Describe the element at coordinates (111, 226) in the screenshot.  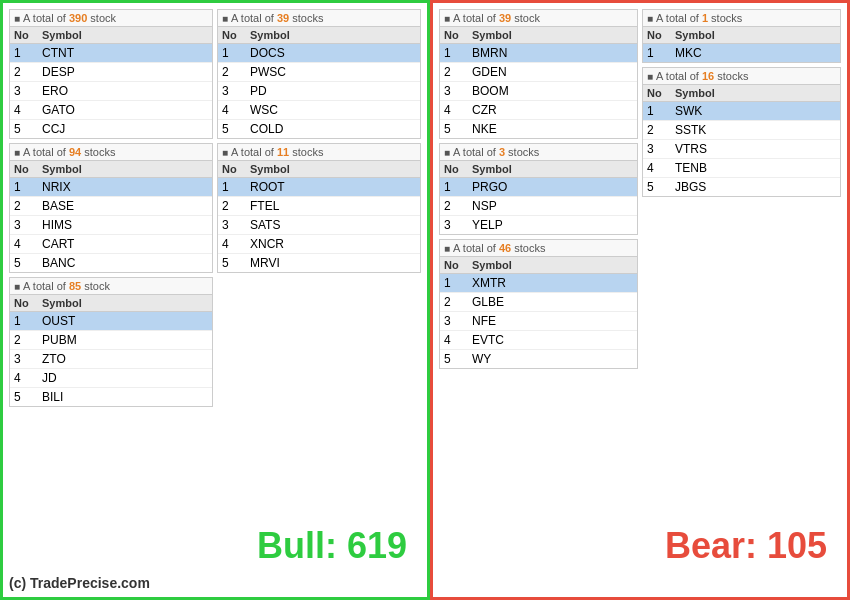
I see `table-row: 3HIMS` at that location.